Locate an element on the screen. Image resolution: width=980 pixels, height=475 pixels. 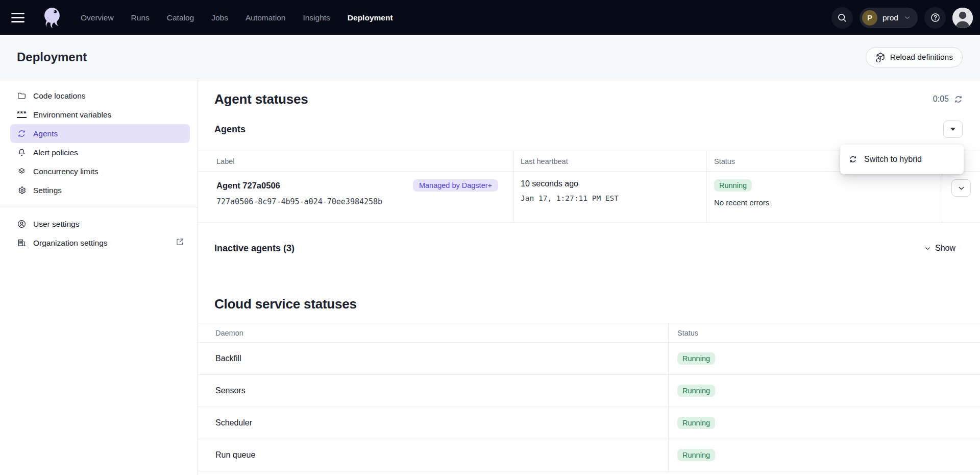
sidebar-item-label: Agents is located at coordinates (45, 134).